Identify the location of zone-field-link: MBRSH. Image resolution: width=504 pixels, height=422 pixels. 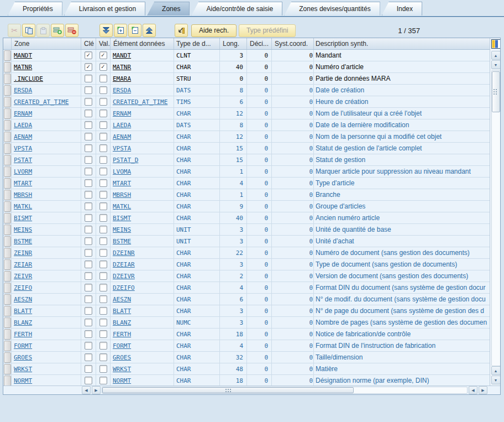
(46, 195).